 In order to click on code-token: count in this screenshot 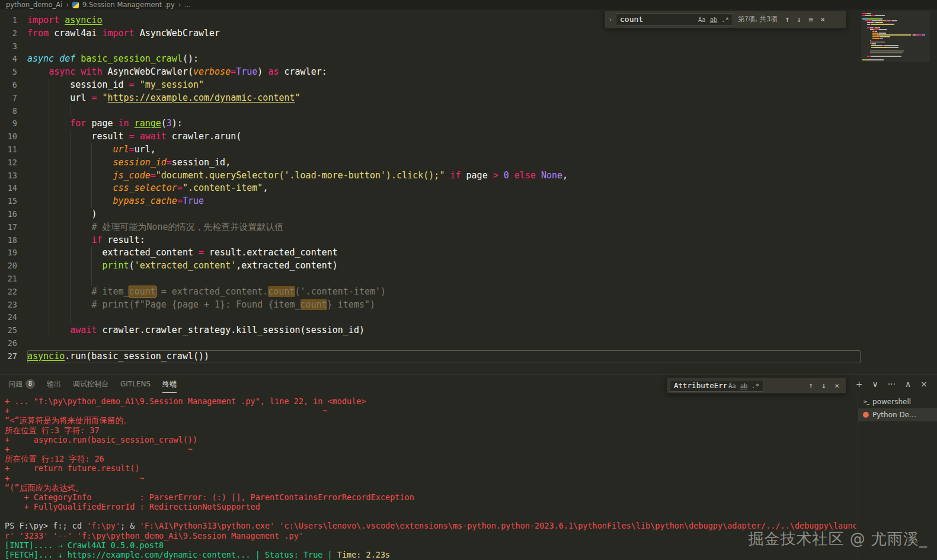, I will do `click(314, 305)`.